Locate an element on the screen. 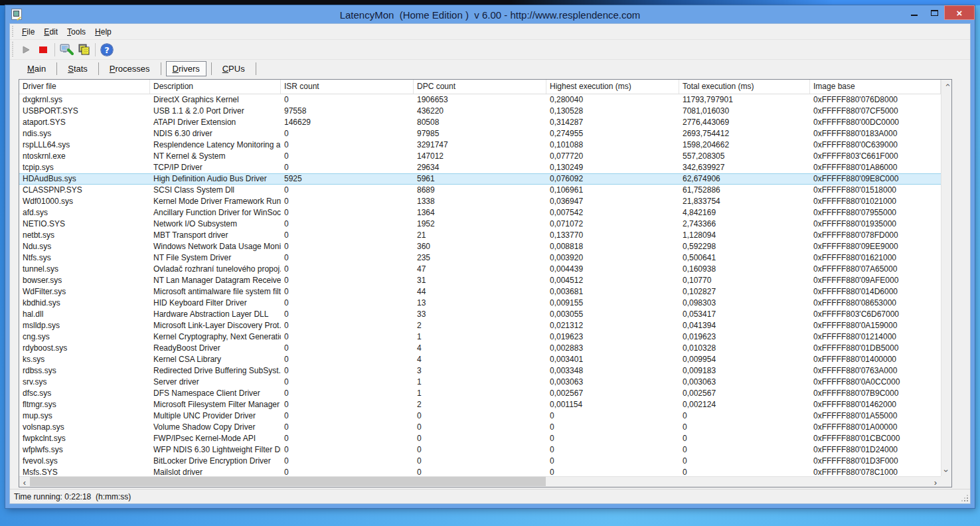 The width and height of the screenshot is (980, 526). table-cell: mslldp.sys is located at coordinates (85, 325).